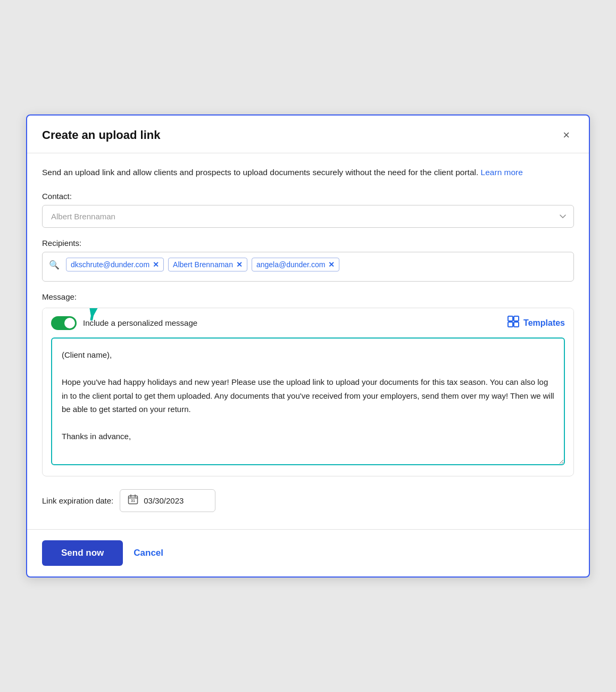  I want to click on learn-more-link: Learn more, so click(502, 172).